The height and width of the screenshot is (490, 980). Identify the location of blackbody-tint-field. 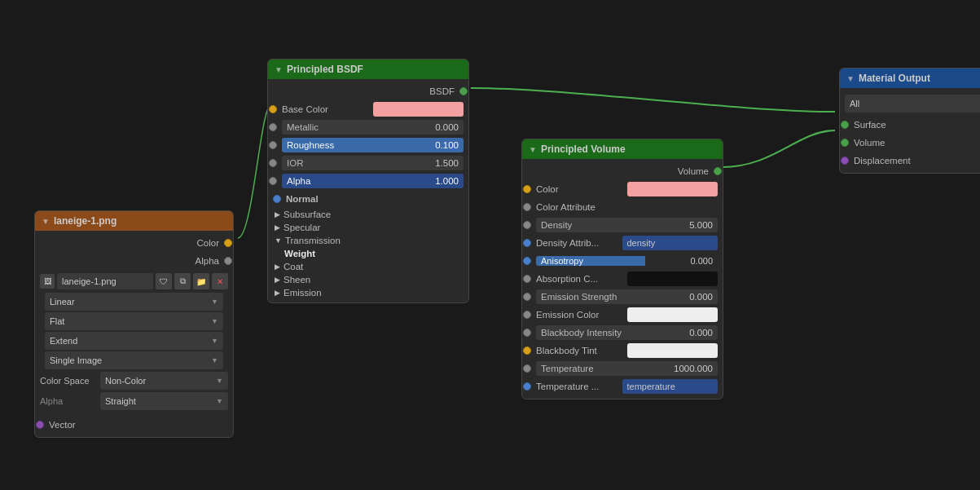
(673, 351).